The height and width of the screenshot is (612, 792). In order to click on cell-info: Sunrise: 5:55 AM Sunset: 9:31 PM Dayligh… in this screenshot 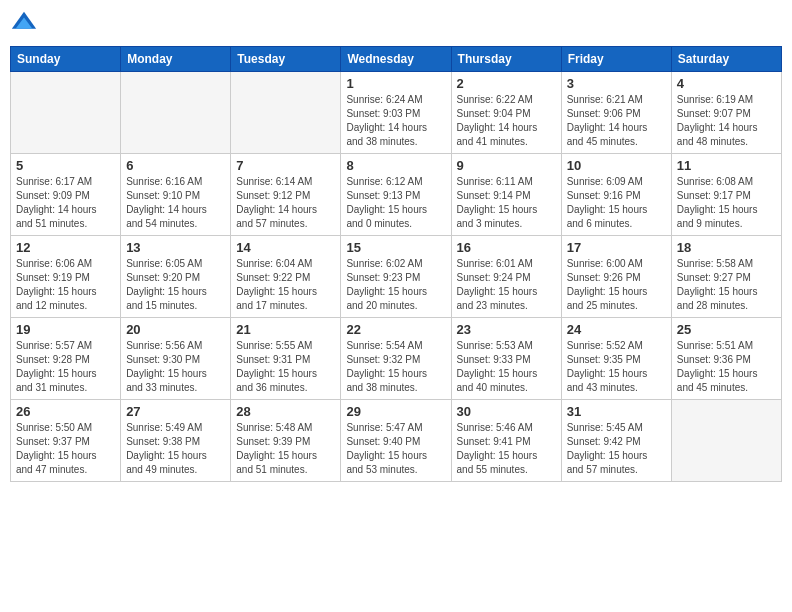, I will do `click(286, 367)`.